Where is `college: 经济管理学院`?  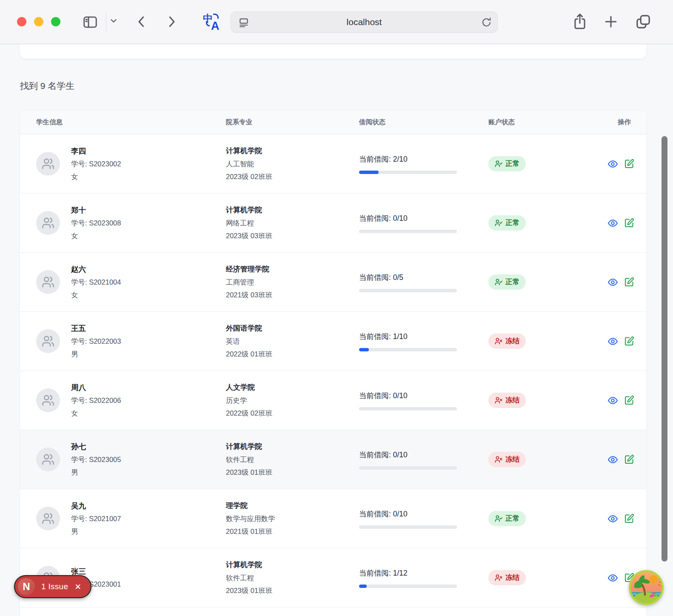
college: 经济管理学院 is located at coordinates (293, 269).